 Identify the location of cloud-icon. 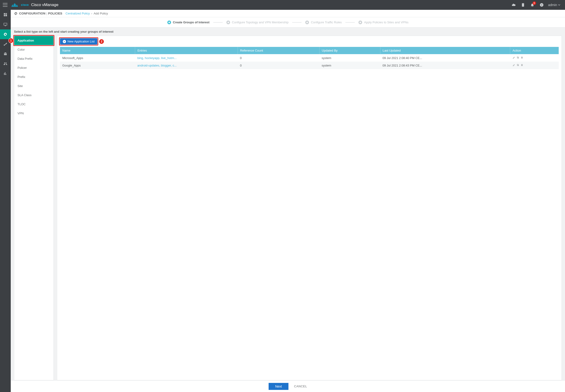
(514, 5).